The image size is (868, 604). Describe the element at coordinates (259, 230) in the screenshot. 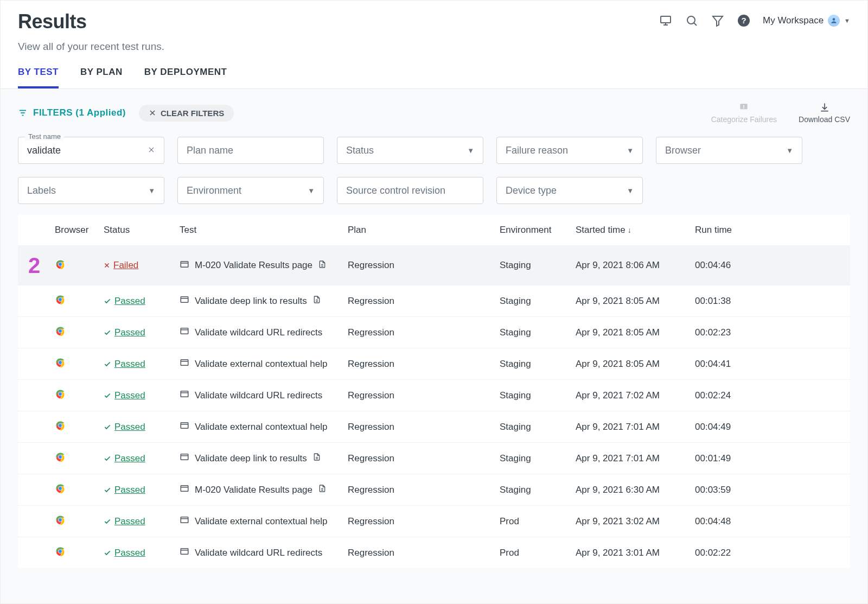

I see `col-test: Test` at that location.